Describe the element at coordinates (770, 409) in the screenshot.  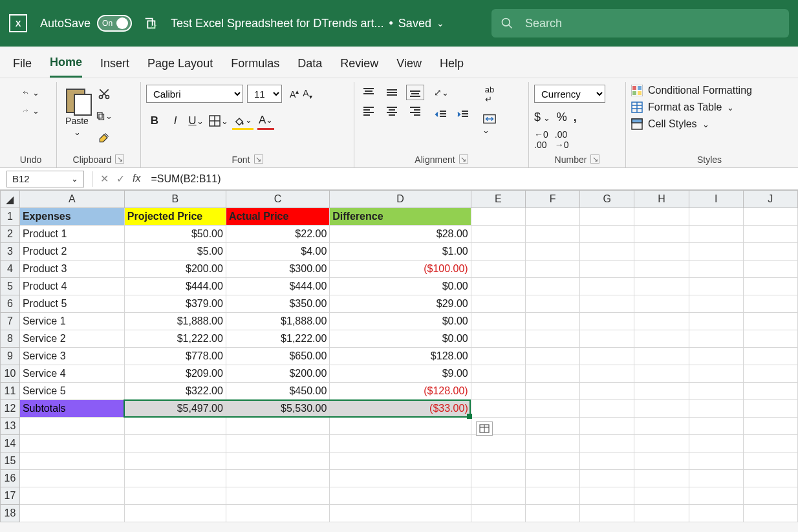
I see `cell-J12` at that location.